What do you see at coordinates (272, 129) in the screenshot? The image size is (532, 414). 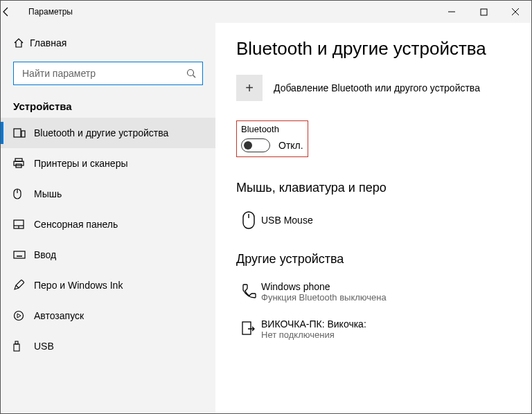 I see `bluetooth-label: Bluetooth` at bounding box center [272, 129].